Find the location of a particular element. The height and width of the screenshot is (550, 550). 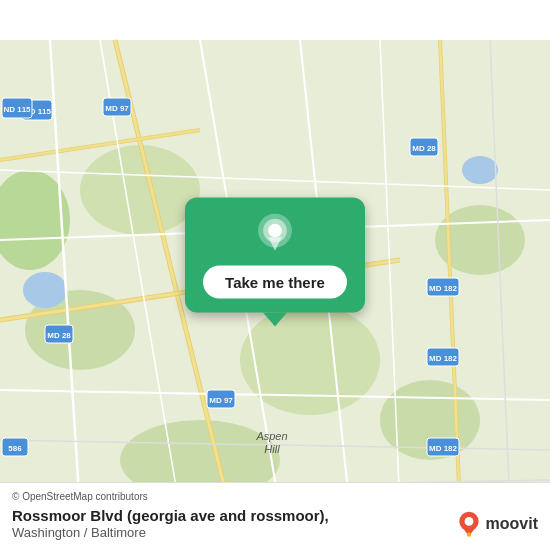

svg-text: Aspen is located at coordinates (271, 436).